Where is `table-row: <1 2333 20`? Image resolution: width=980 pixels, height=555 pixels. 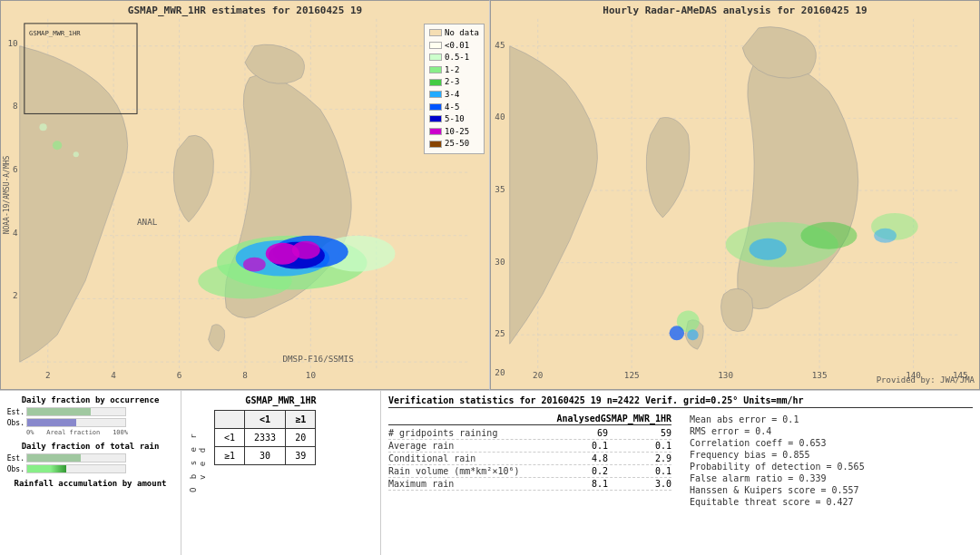 table-row: <1 2333 20 is located at coordinates (265, 438).